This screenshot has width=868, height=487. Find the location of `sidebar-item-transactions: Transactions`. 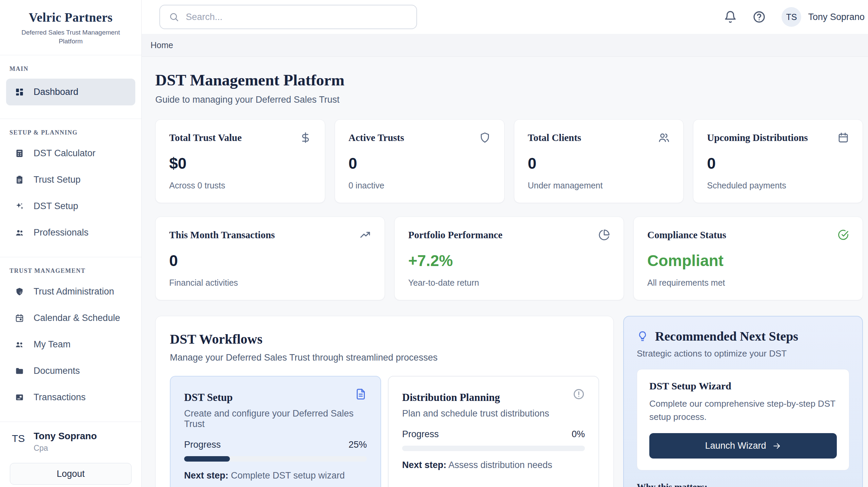

sidebar-item-transactions: Transactions is located at coordinates (71, 397).